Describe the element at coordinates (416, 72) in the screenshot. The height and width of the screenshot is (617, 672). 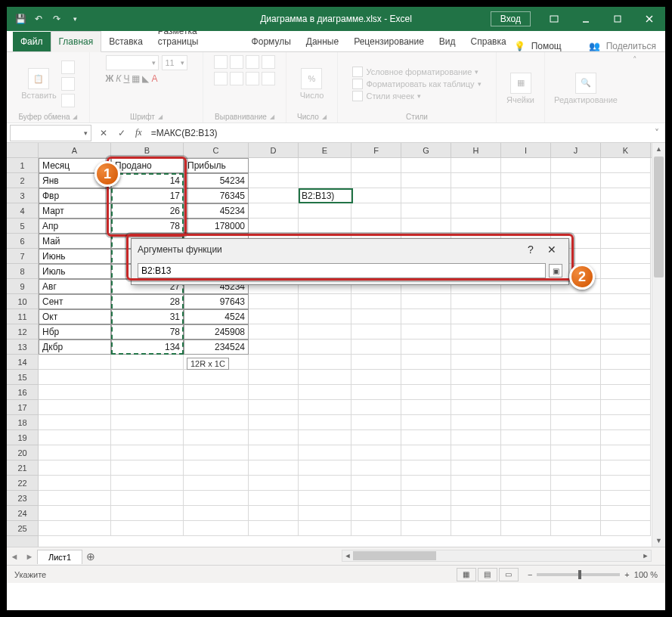
I see `cond-format-button: Условное форматирование▾` at that location.